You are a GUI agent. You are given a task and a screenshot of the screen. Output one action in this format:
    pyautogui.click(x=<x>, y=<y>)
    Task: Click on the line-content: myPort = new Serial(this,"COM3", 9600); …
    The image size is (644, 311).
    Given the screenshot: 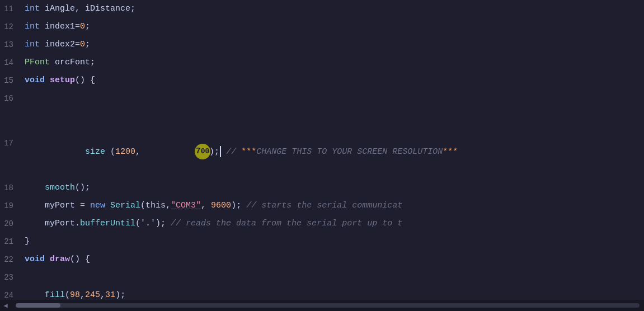 What is the action you would take?
    pyautogui.click(x=333, y=206)
    